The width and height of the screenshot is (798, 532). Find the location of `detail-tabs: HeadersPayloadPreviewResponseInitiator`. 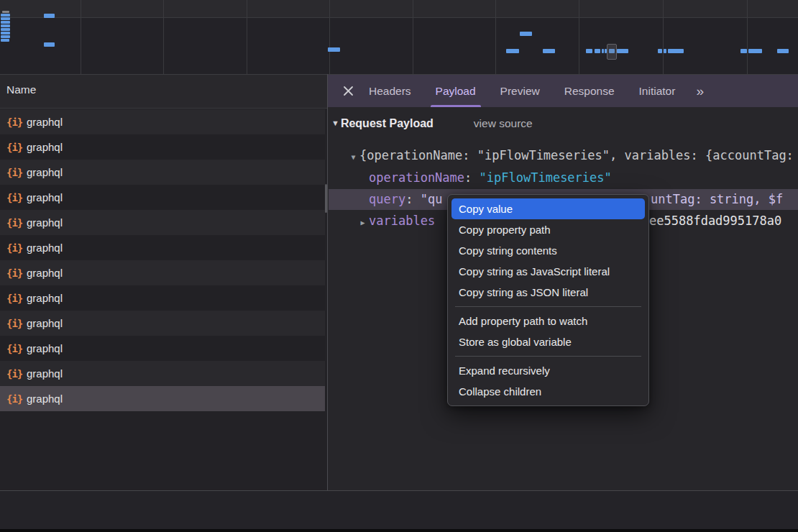

detail-tabs: HeadersPayloadPreviewResponseInitiator is located at coordinates (520, 91).